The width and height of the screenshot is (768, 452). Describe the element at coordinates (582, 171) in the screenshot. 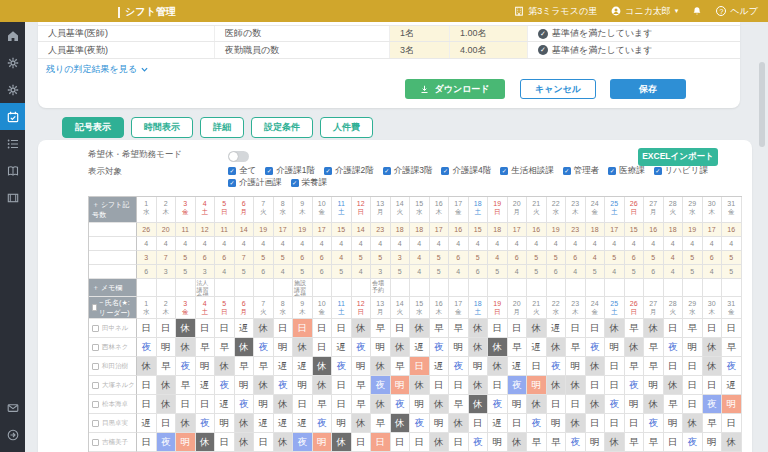

I see `filter-checkbox: ✓管理者` at that location.